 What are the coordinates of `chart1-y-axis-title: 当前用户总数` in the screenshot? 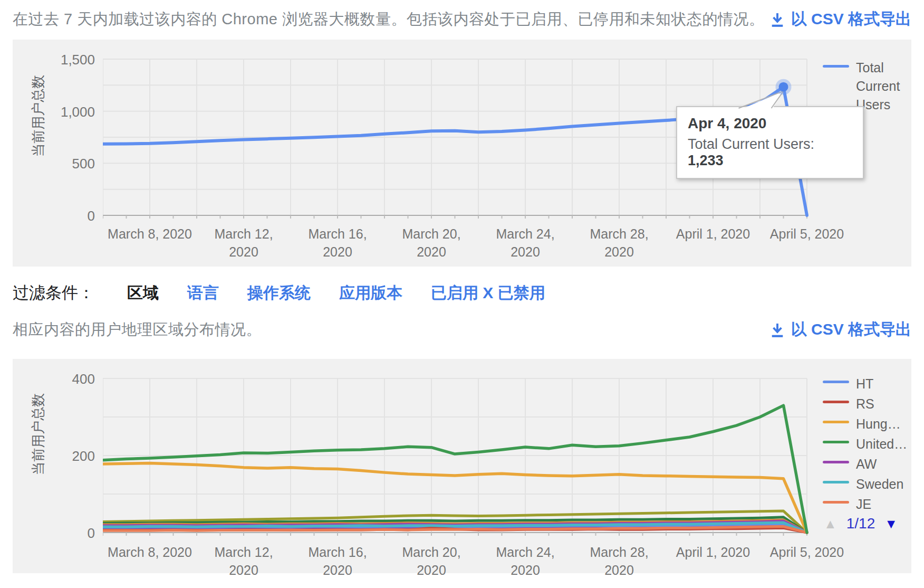 It's located at (38, 147).